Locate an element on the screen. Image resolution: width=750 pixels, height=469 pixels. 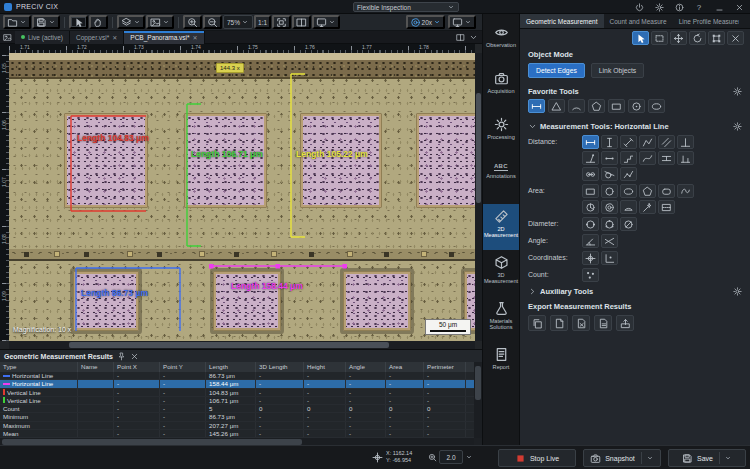
circle3p-tool-button is located at coordinates (610, 224).